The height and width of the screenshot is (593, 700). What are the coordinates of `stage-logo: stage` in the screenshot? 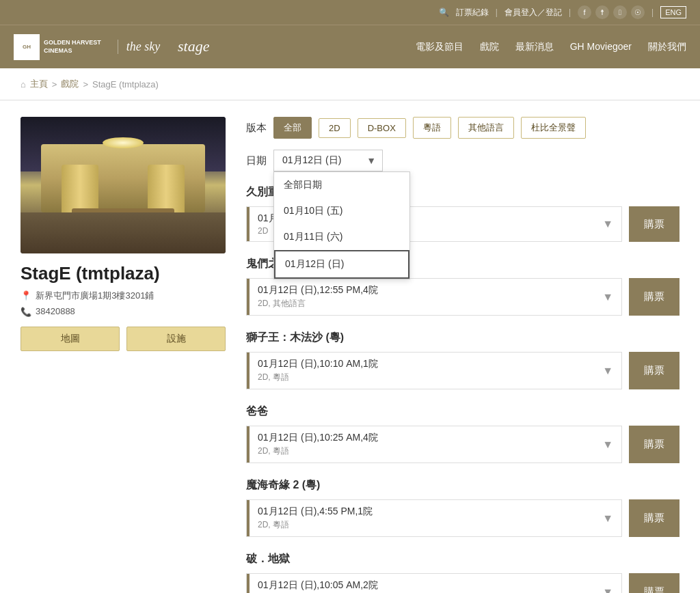 It's located at (197, 47).